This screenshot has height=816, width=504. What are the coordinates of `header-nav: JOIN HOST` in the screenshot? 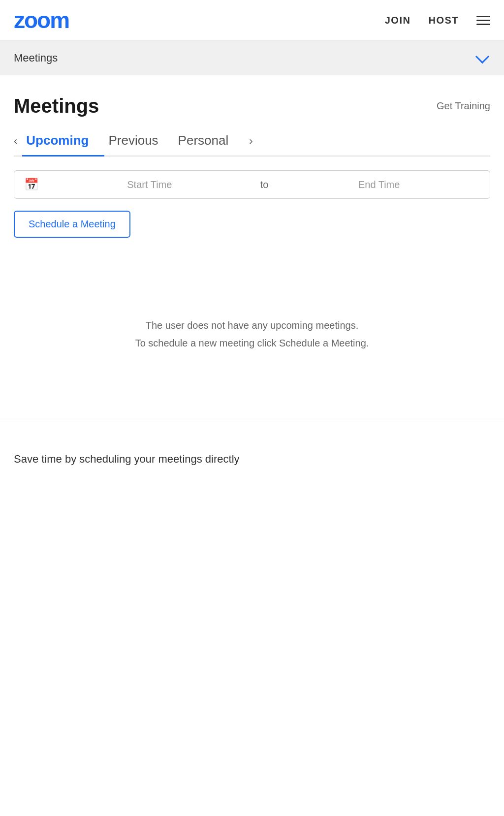 It's located at (438, 21).